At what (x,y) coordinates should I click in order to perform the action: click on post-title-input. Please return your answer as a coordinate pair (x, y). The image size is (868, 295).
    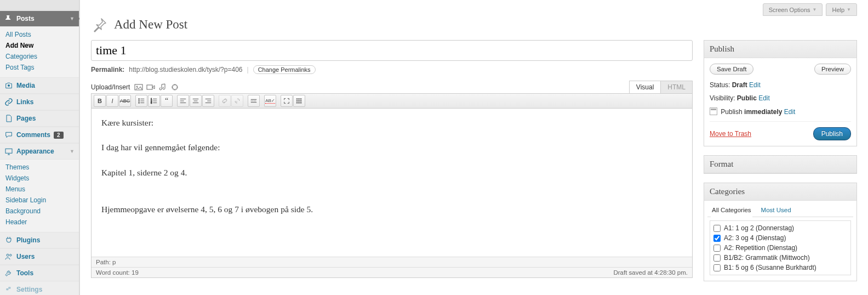
    Looking at the image, I should click on (392, 50).